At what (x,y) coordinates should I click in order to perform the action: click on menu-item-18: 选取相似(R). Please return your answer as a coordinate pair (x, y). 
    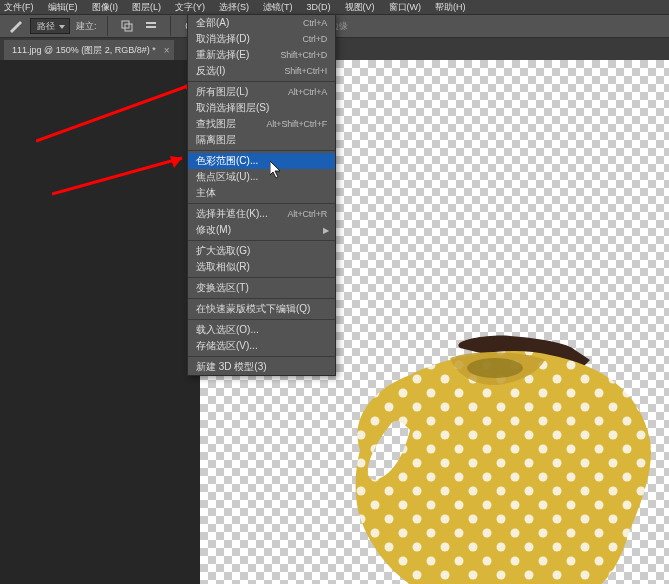
    Looking at the image, I should click on (262, 267).